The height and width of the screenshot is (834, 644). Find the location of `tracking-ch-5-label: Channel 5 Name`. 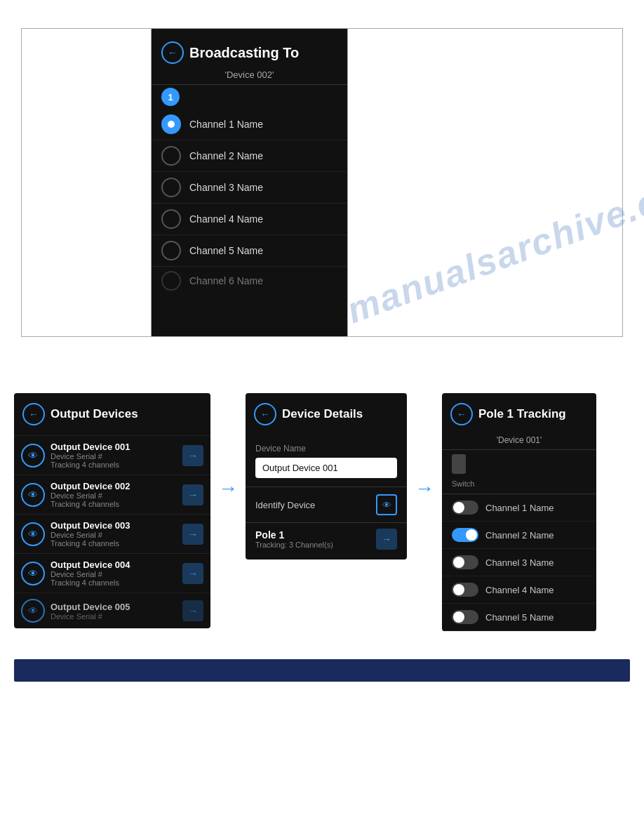

tracking-ch-5-label: Channel 5 Name is located at coordinates (520, 618).